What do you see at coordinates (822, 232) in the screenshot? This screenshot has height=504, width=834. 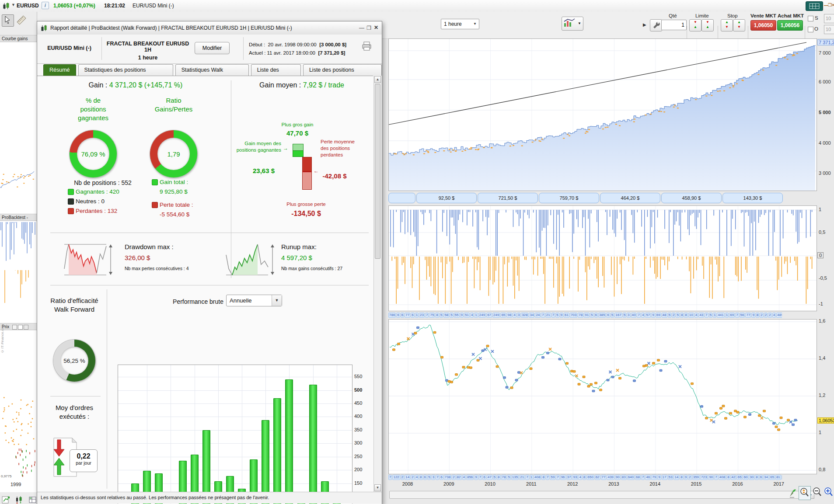 I see `oscillator-axis-label: 0,5` at bounding box center [822, 232].